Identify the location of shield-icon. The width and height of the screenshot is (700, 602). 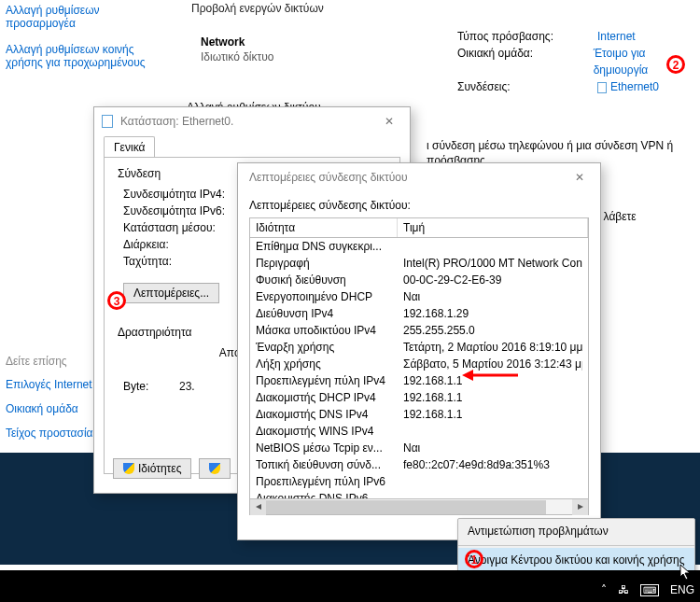
(129, 469).